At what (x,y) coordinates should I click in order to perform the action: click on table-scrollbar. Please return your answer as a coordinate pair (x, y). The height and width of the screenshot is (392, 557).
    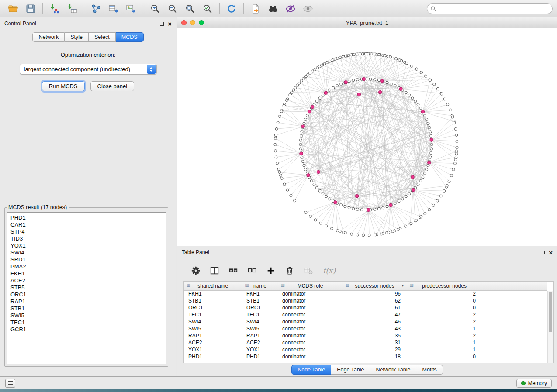
    Looking at the image, I should click on (550, 327).